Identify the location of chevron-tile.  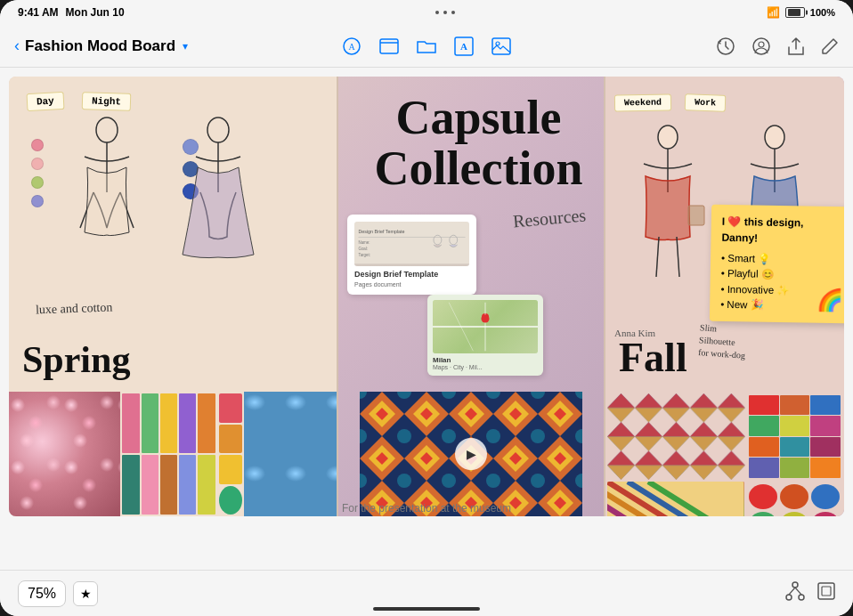
(677, 436).